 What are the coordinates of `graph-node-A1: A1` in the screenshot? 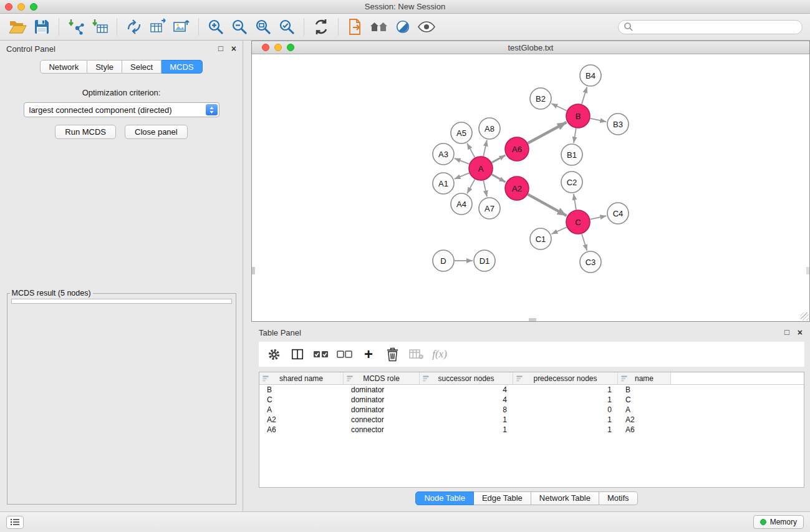 It's located at (443, 183).